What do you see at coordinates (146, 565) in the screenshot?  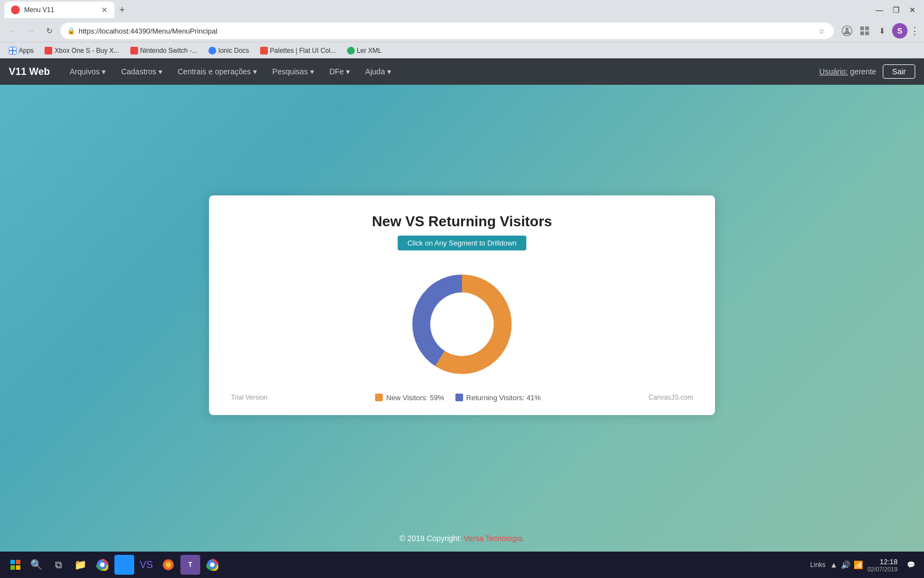 I see `vs-icon: VS` at bounding box center [146, 565].